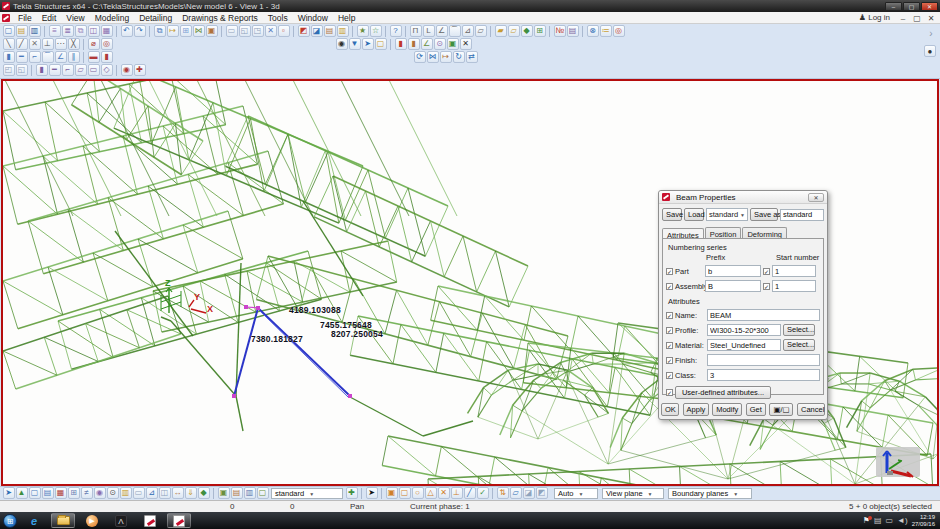  Describe the element at coordinates (429, 31) in the screenshot. I see `profile-l-icon: L` at that location.